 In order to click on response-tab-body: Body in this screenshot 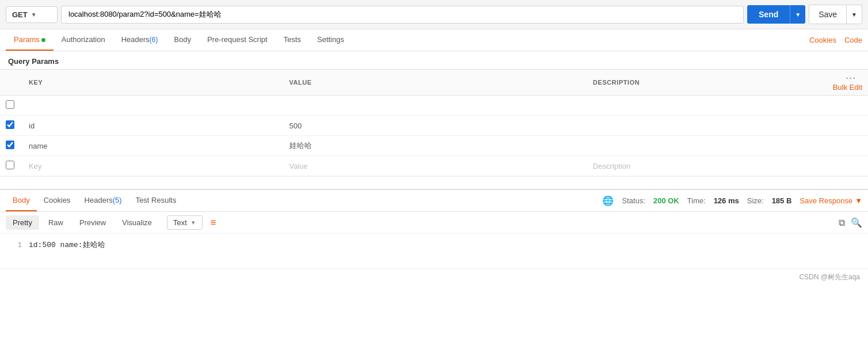, I will do `click(21, 200)`.